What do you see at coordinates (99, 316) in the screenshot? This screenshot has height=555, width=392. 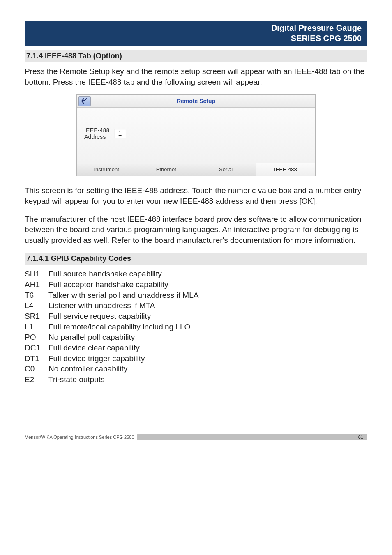 I see `code-desc: Full service request capability` at bounding box center [99, 316].